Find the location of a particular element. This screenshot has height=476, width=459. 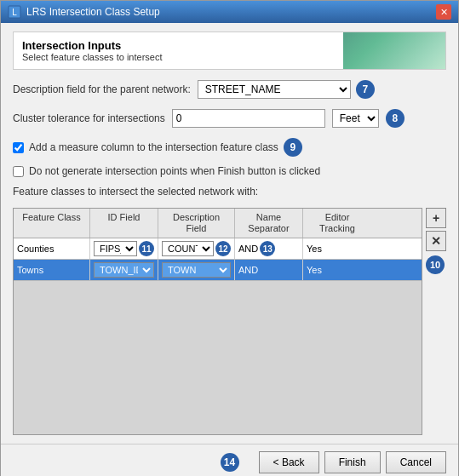

finish-button: Finish is located at coordinates (353, 462).